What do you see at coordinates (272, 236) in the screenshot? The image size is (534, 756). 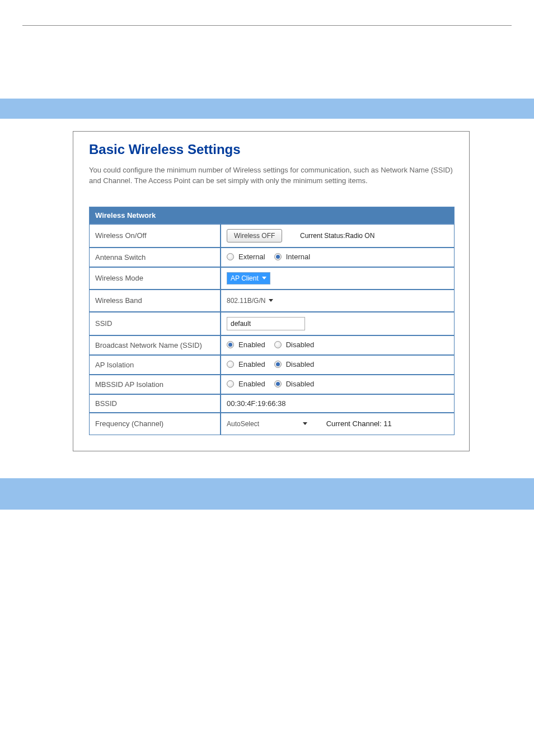 I see `row-wireless-onoff: Wireless On/Off Wireless OFF Current Sta…` at bounding box center [272, 236].